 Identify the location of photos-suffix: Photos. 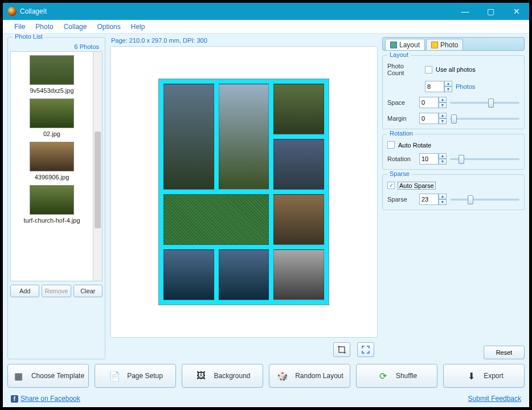
(465, 87).